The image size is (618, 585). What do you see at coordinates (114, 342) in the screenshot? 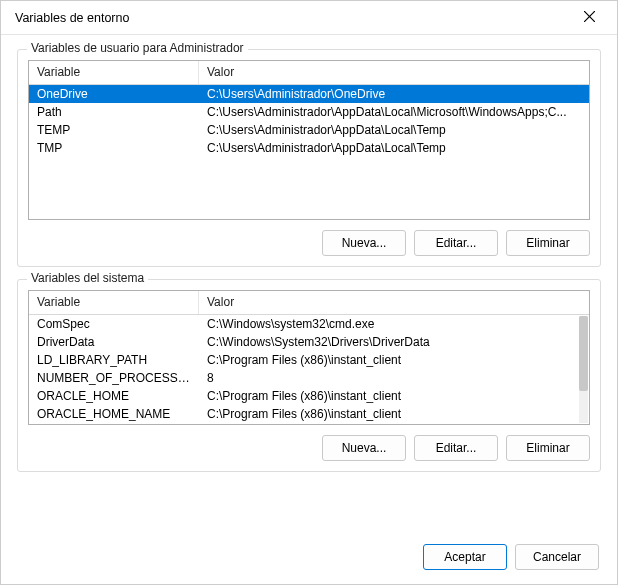
I see `cell-variable: DriverData` at bounding box center [114, 342].